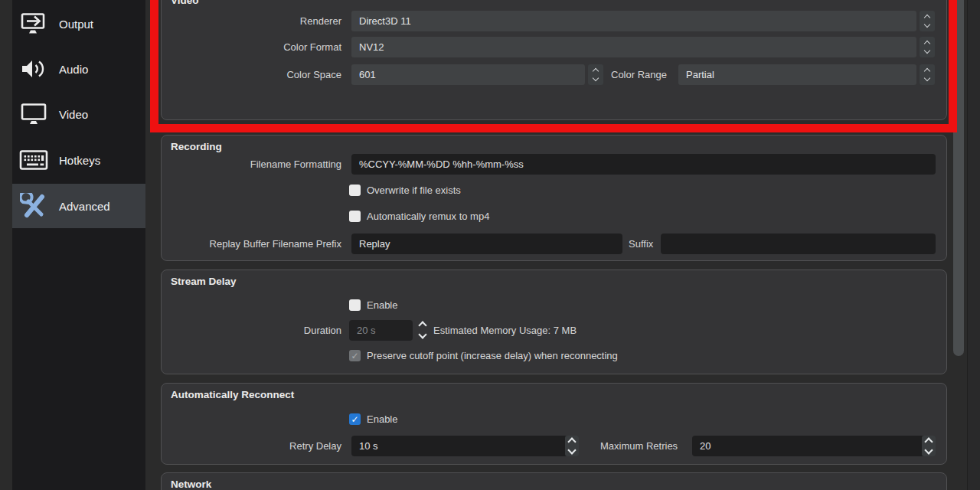  What do you see at coordinates (372, 47) in the screenshot?
I see `color-format-value: NV12` at bounding box center [372, 47].